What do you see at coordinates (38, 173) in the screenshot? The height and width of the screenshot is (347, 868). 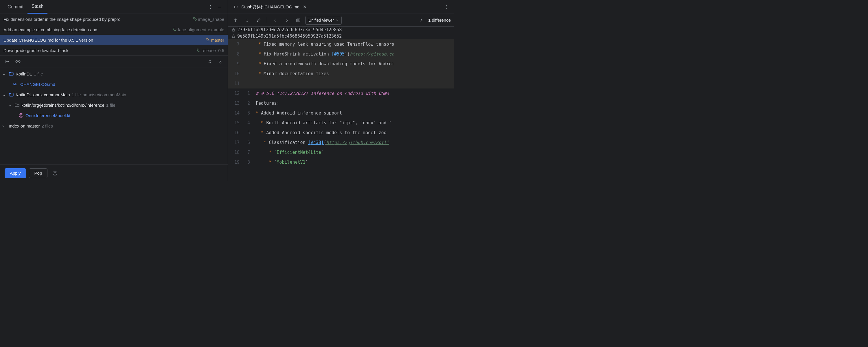 I see `pop-button: Pop` at bounding box center [38, 173].